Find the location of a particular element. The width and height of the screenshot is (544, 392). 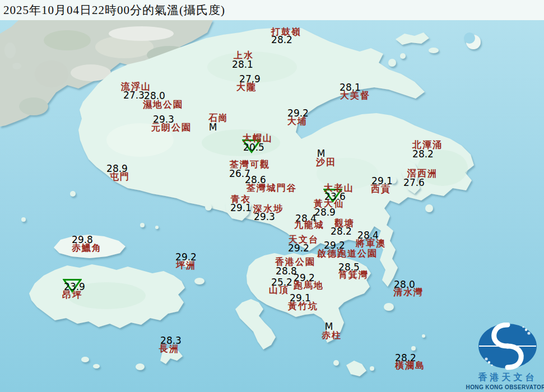

station-temperature-value: 29.2 is located at coordinates (299, 249).